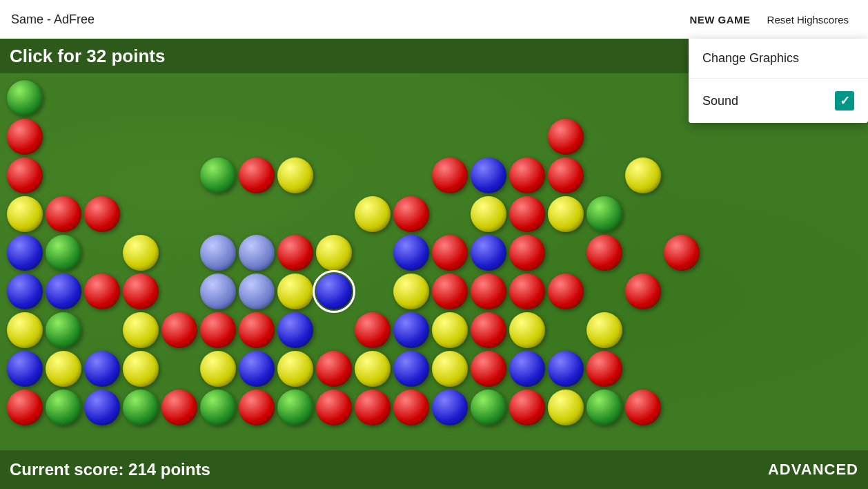 Image resolution: width=868 pixels, height=489 pixels. I want to click on reset-highscores-button: Reset Highscores, so click(808, 19).